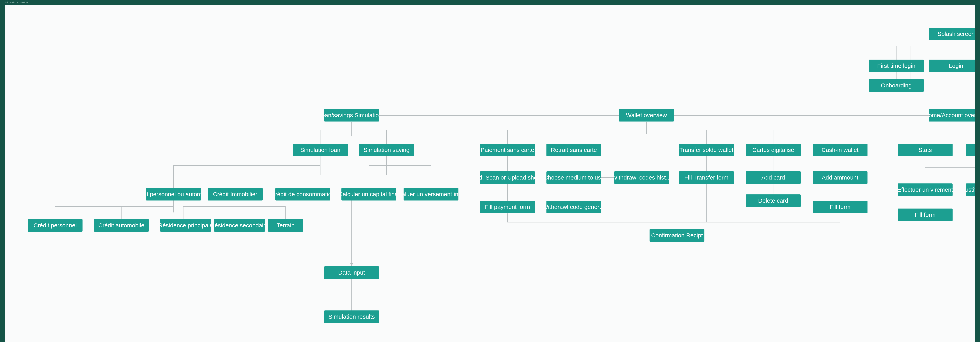  What do you see at coordinates (303, 194) in the screenshot?
I see `node-credit-de-consommation: Crédit de consommation` at bounding box center [303, 194].